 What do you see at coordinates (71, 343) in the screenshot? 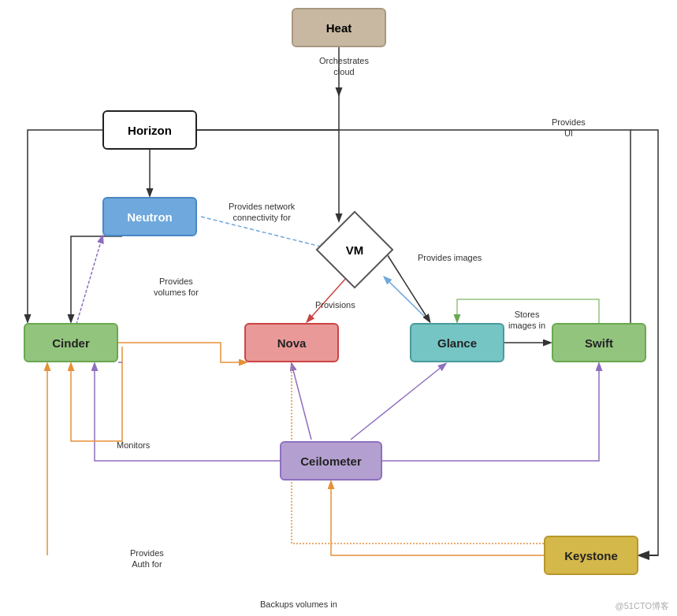
I see `cinder-node: Cinder` at bounding box center [71, 343].